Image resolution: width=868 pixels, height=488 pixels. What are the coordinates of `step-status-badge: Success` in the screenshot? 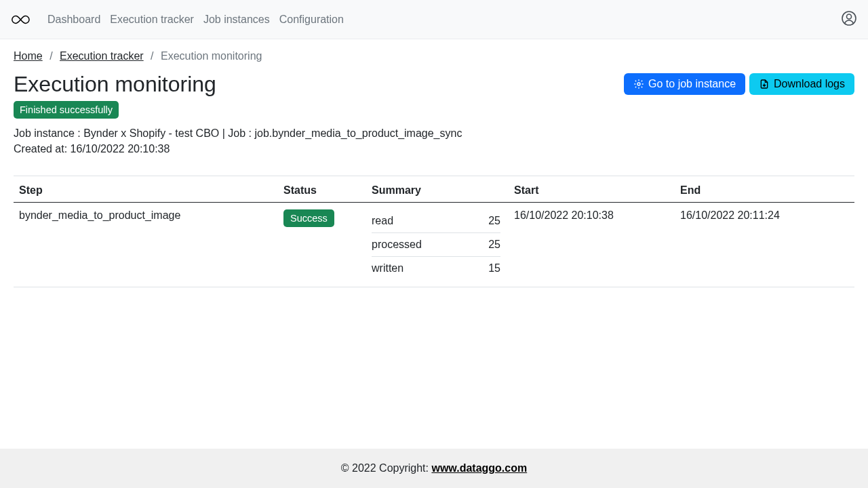 It's located at (309, 218).